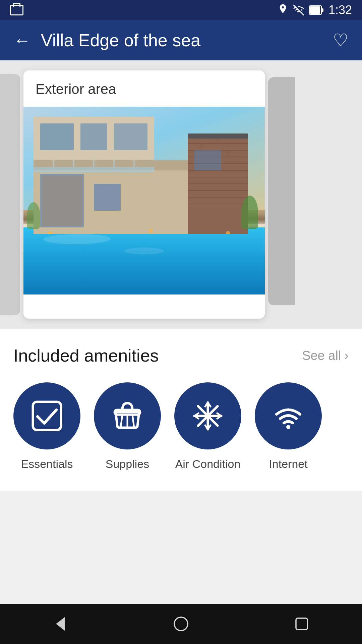 The image size is (362, 644). What do you see at coordinates (208, 464) in the screenshot?
I see `air-condition-label: Air Condition` at bounding box center [208, 464].